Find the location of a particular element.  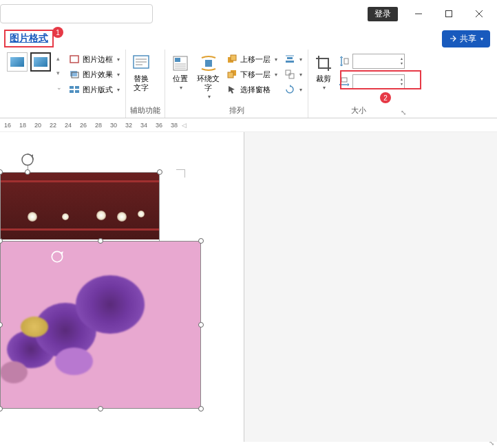

ruler-tick: 24 is located at coordinates (68, 125).